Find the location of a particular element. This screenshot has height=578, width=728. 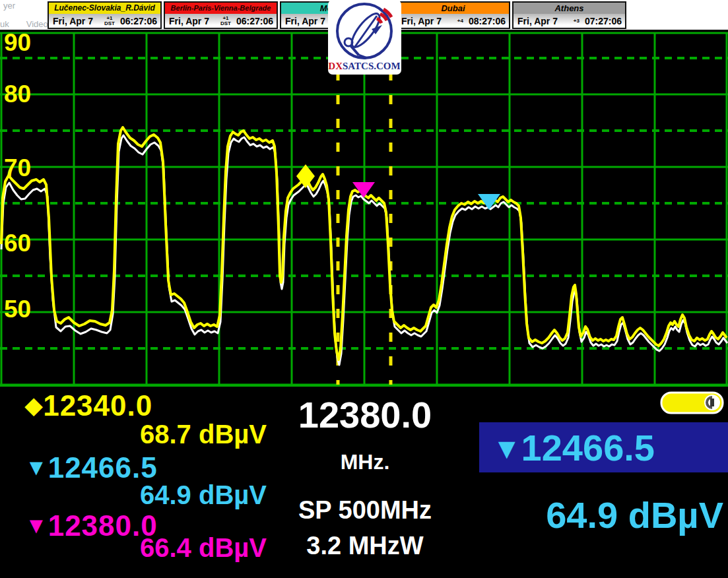

clock-title: Berlin-Paris-Vienna-Belgrade is located at coordinates (220, 8).